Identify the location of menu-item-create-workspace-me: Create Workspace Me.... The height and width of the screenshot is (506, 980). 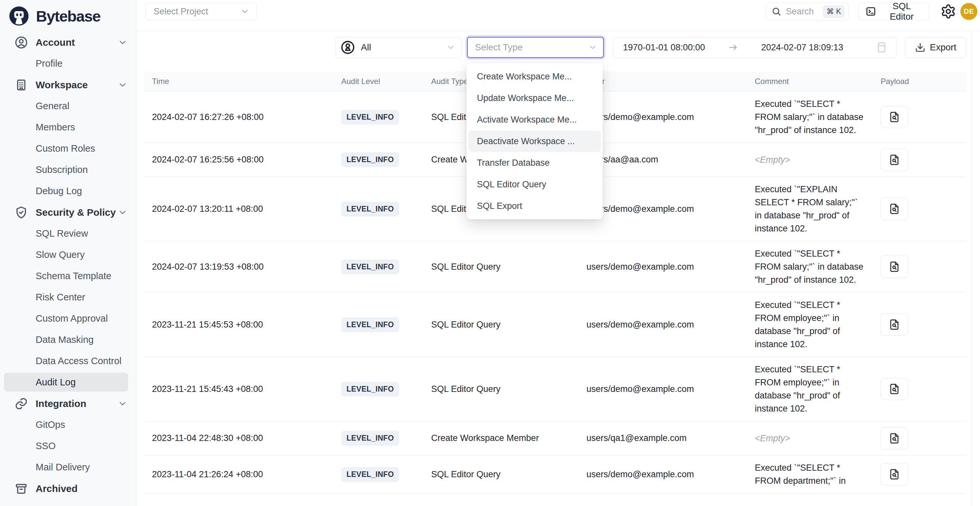
(535, 76).